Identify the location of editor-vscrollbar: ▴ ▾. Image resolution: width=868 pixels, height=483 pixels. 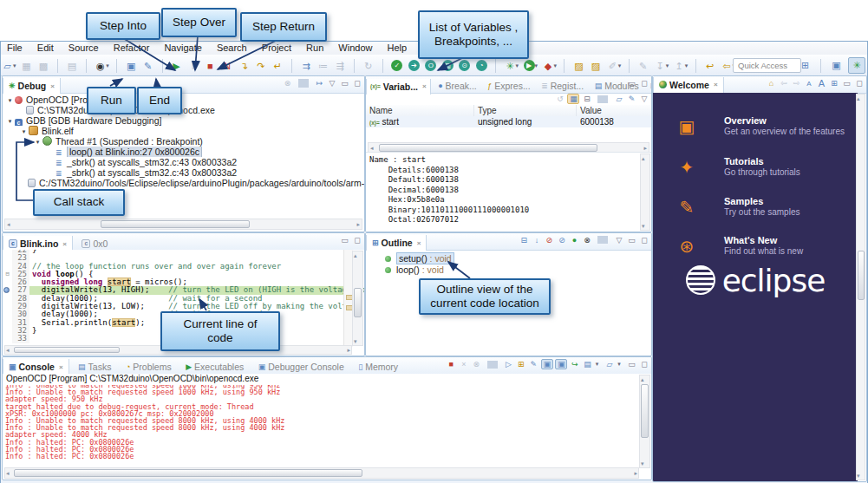
(357, 298).